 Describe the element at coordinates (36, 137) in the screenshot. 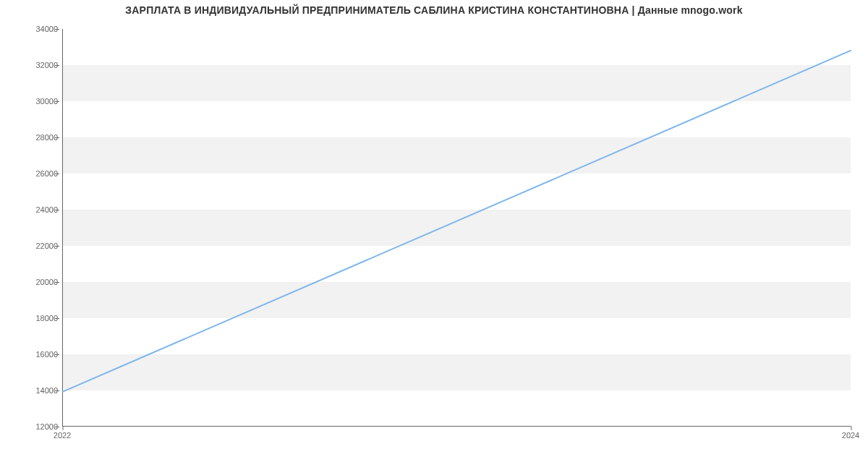

I see `y-tick-label: 28000` at that location.